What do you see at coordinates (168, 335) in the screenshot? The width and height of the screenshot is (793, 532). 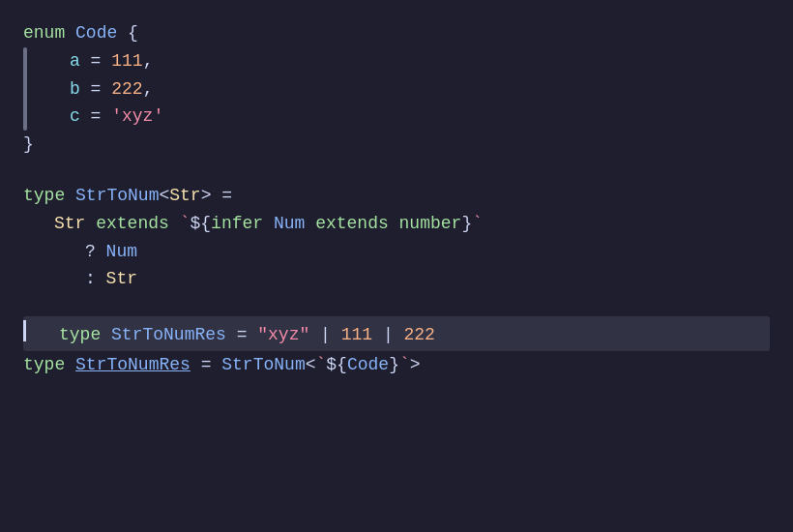 I see `type-strtonumres-decl: StrToNumRes` at bounding box center [168, 335].